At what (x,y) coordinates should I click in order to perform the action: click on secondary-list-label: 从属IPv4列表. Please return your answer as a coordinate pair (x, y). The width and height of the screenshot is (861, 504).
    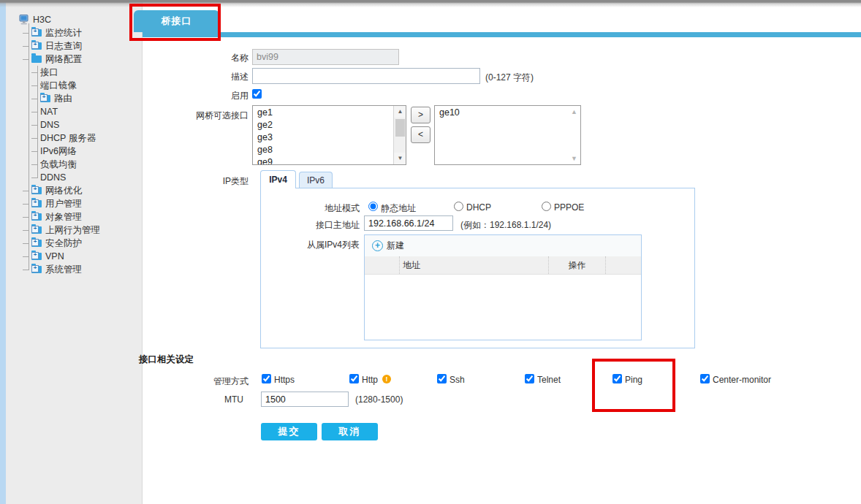
    Looking at the image, I should click on (323, 245).